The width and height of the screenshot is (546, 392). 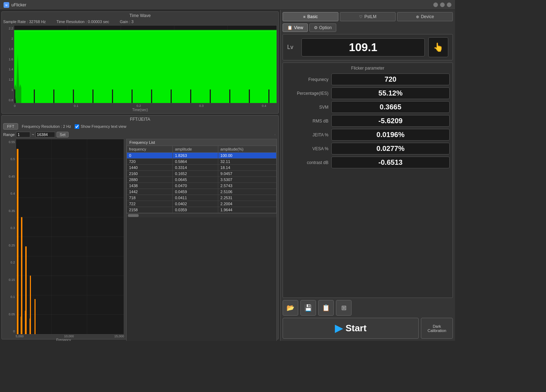 I want to click on amplitude-cell: 0.0645, so click(x=196, y=180).